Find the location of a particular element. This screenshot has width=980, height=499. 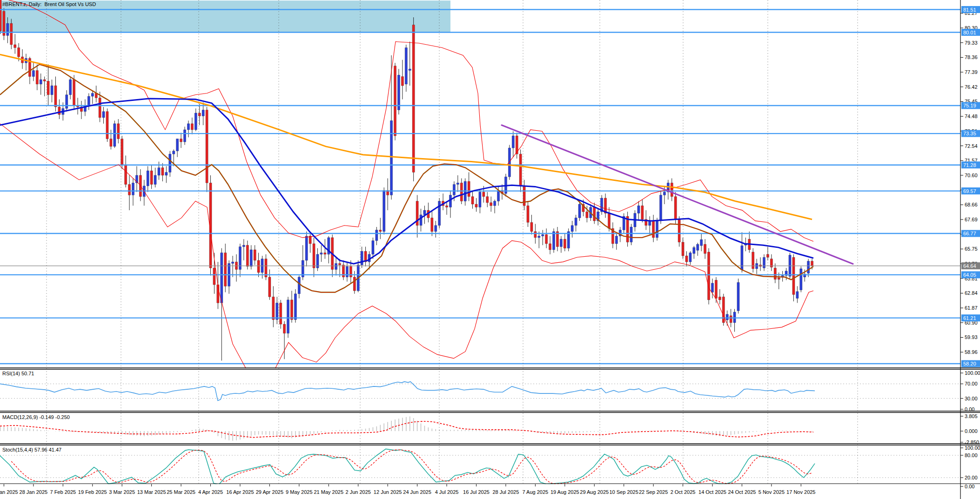

date-axis-label: 16 Jul 2025 is located at coordinates (477, 492).